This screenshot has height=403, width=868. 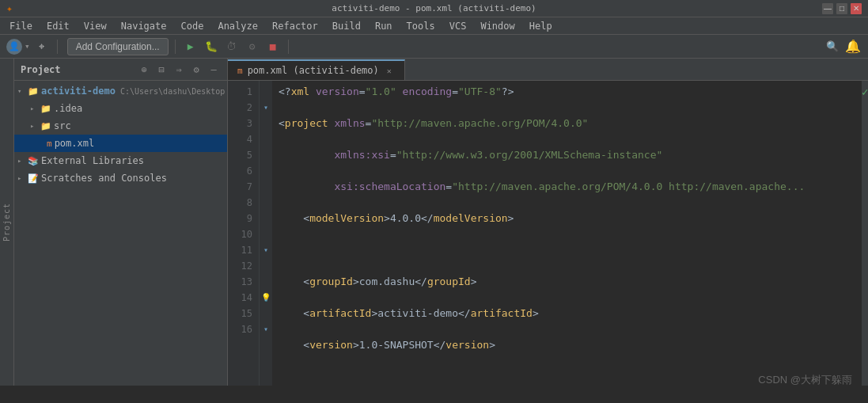 I want to click on close-button: ✕, so click(x=856, y=9).